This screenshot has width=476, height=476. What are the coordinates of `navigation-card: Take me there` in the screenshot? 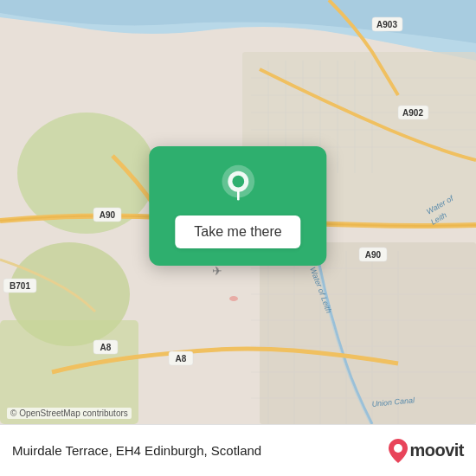 It's located at (237, 206).